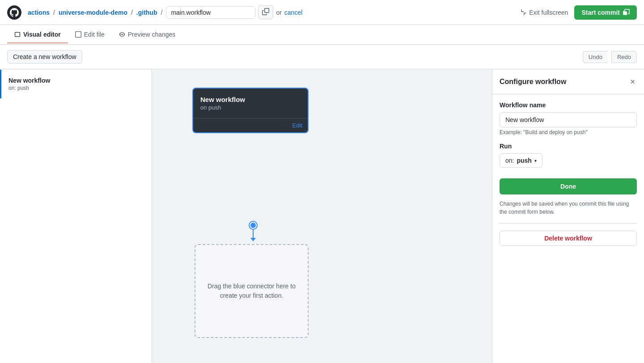 The width and height of the screenshot is (644, 363). I want to click on exit-fullscreen-label: Exit fullscreen, so click(548, 13).